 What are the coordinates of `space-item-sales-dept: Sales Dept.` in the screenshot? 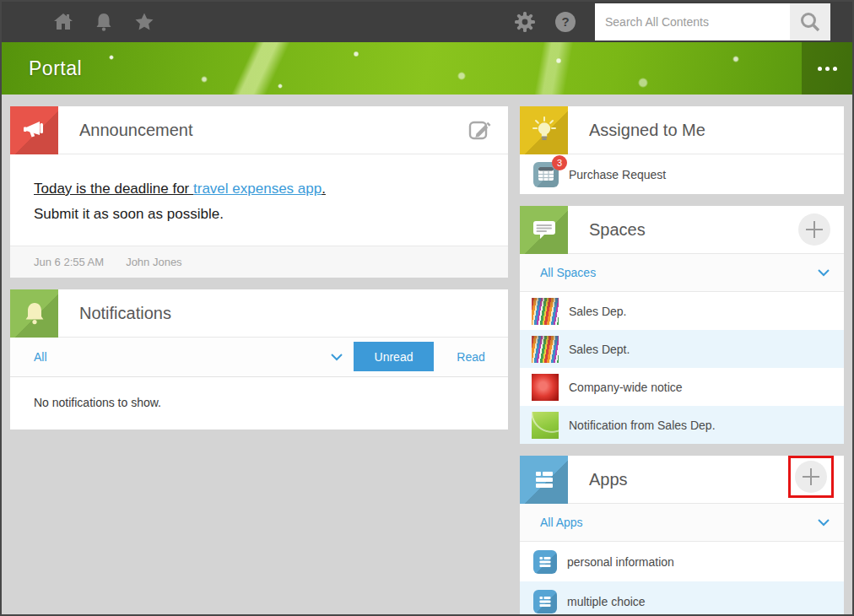 It's located at (682, 349).